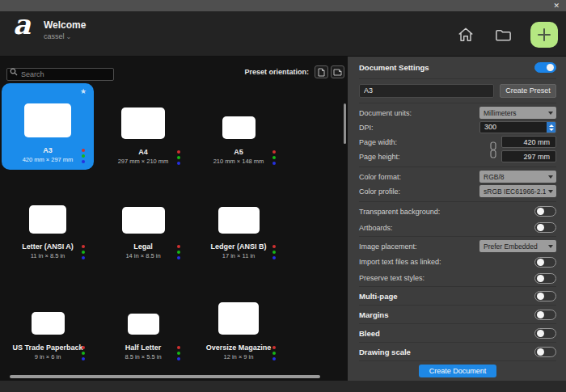 The width and height of the screenshot is (566, 392). What do you see at coordinates (370, 333) in the screenshot?
I see `bleed-section-label: Bleed` at bounding box center [370, 333].